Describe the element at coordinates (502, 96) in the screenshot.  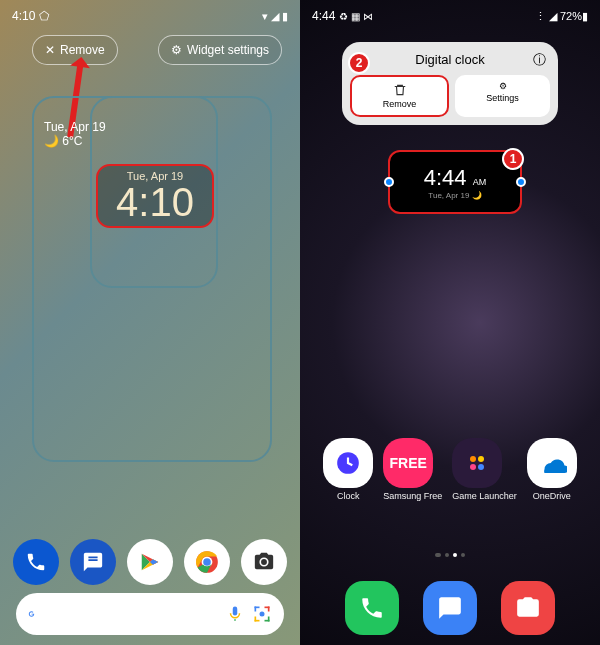
I see `panel-settings-button: ⚙ Settings` at that location.